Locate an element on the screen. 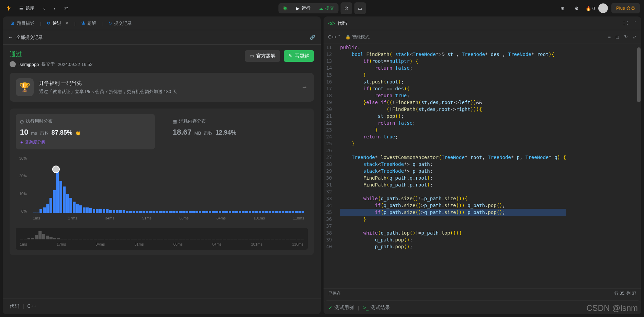 Image resolution: width=644 pixels, height=317 pixels. mini-chart: 1ms17ms34ms51ms68ms84ms101ms118ms is located at coordinates (162, 239).